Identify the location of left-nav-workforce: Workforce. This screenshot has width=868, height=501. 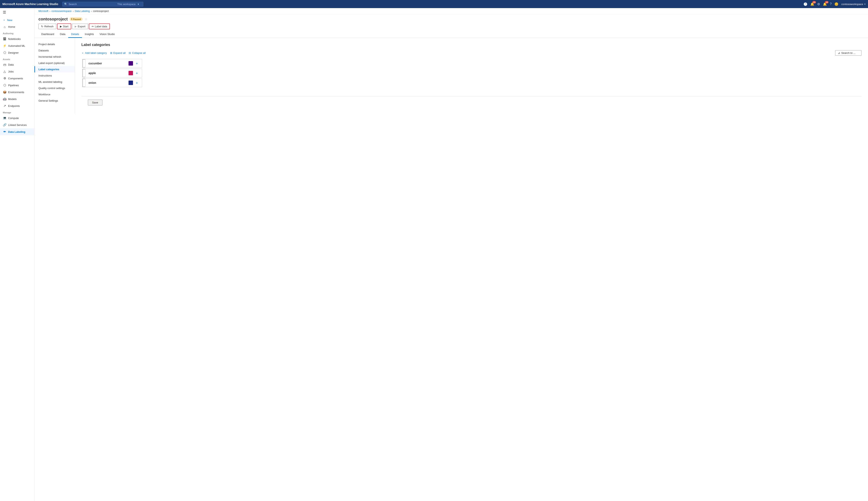
(54, 94).